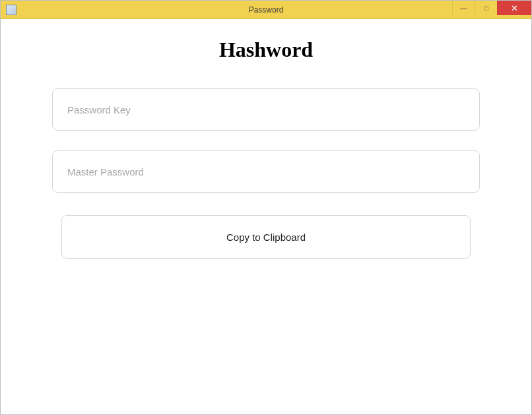 This screenshot has width=532, height=415. What do you see at coordinates (266, 110) in the screenshot?
I see `password-key-input` at bounding box center [266, 110].